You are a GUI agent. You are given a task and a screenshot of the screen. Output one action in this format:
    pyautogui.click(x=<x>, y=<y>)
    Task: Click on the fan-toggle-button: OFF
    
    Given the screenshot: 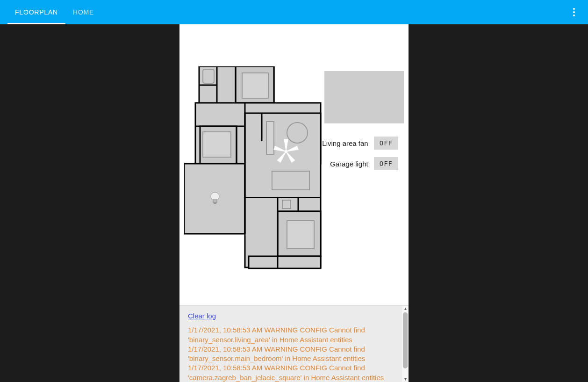 What is the action you would take?
    pyautogui.click(x=386, y=143)
    